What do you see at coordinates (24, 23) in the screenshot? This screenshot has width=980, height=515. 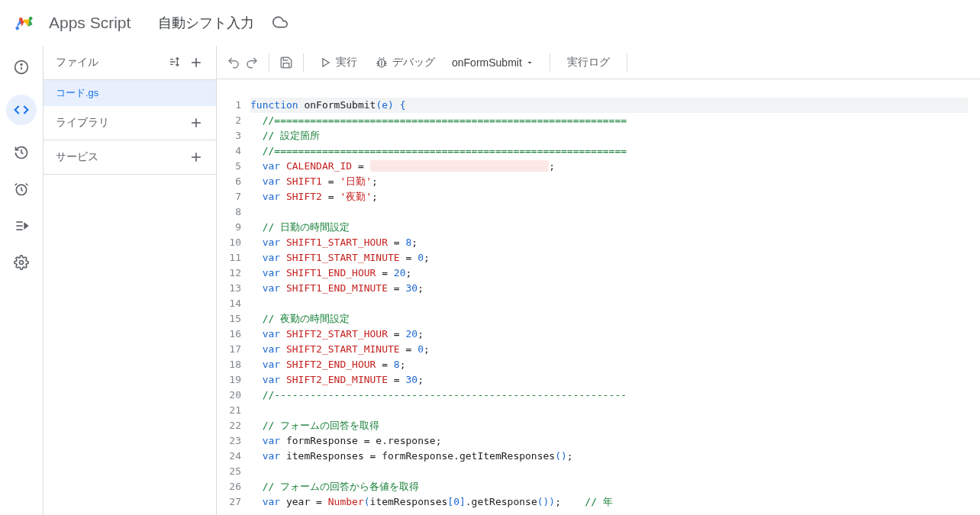 I see `apps-script-logo-icon` at bounding box center [24, 23].